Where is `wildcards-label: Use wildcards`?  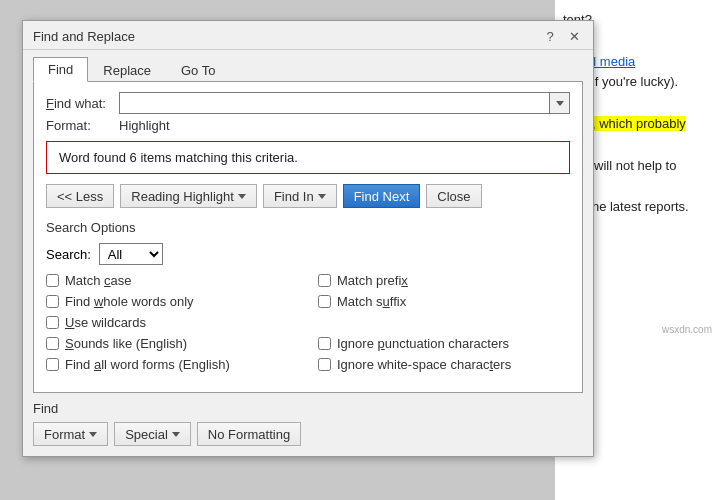 wildcards-label: Use wildcards is located at coordinates (106, 322).